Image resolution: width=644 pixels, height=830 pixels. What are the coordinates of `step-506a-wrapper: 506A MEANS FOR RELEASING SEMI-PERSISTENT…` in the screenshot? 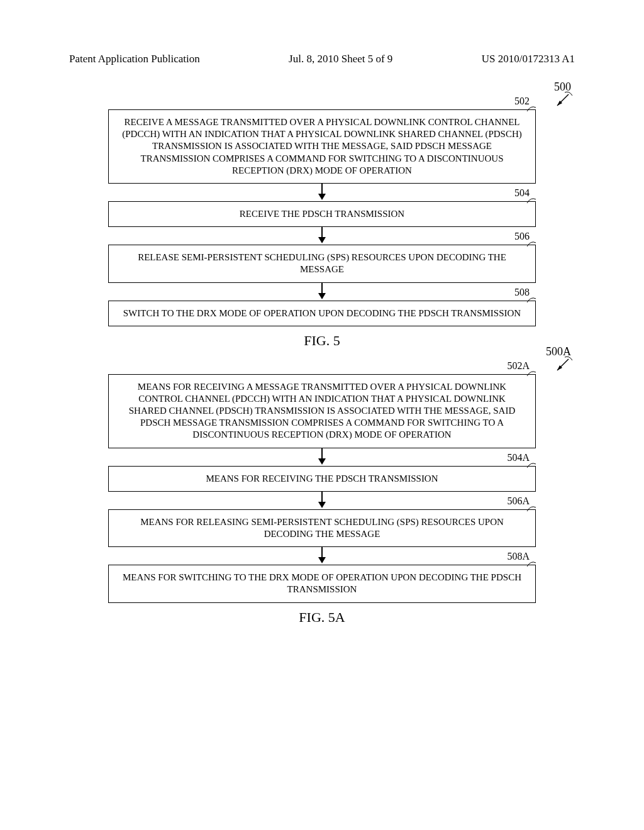 It's located at (322, 528).